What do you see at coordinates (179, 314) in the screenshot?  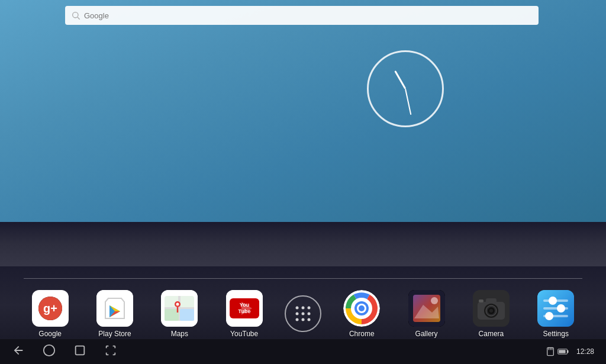 I see `app-maps: Maps` at bounding box center [179, 314].